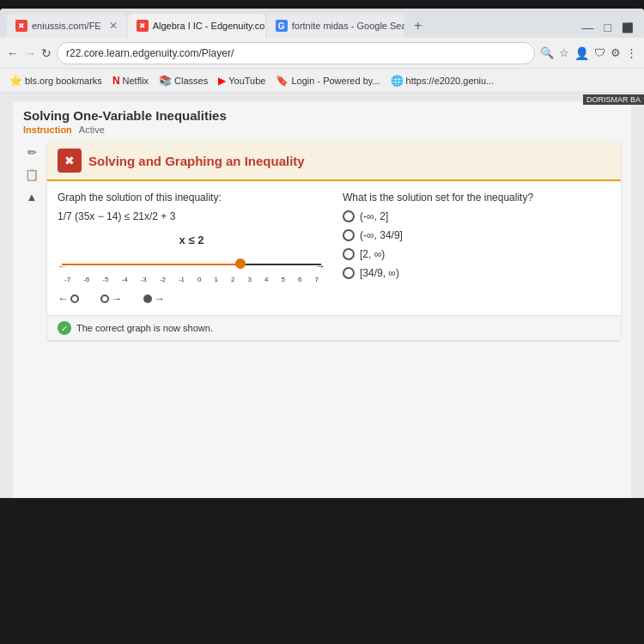 This screenshot has height=644, width=644. What do you see at coordinates (117, 299) in the screenshot?
I see `mini-nl2-right-arrow: →` at bounding box center [117, 299].